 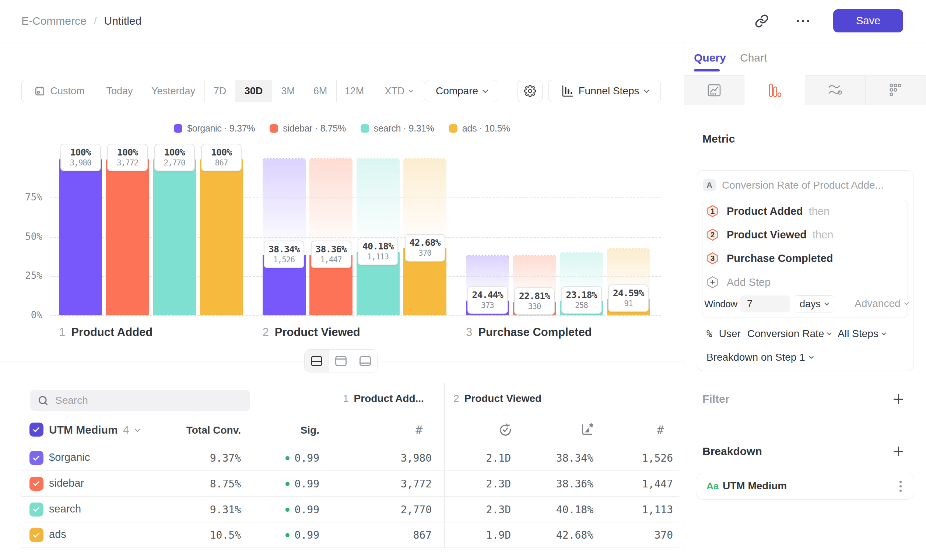 I want to click on window-value-input, so click(x=765, y=304).